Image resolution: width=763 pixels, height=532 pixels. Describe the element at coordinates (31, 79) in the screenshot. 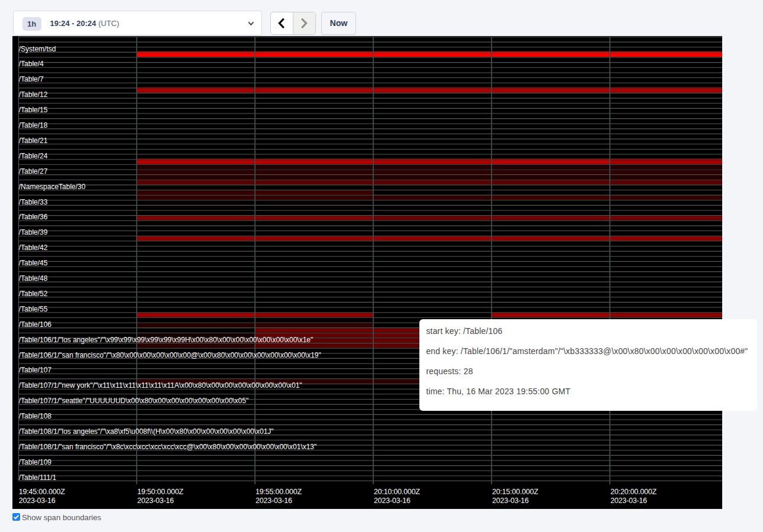

I see `svg-text: /Table/7` at that location.